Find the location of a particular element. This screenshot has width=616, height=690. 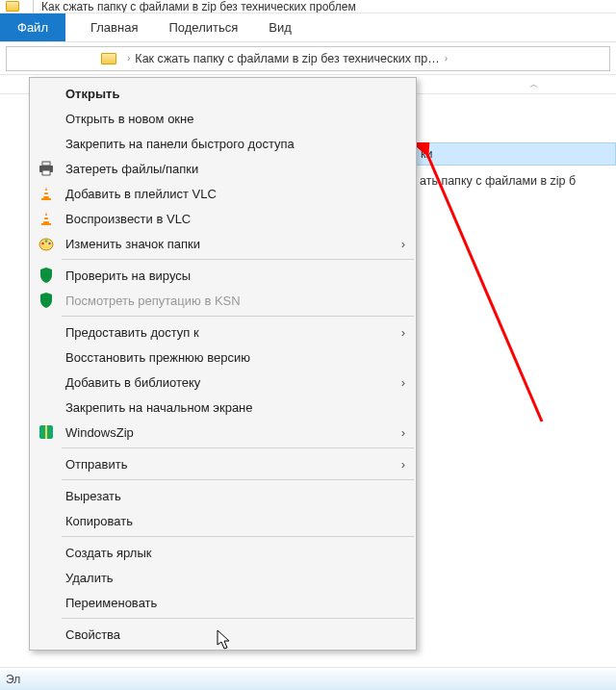

cm-restore-prev: Восстановить прежнюю версию is located at coordinates (223, 357).